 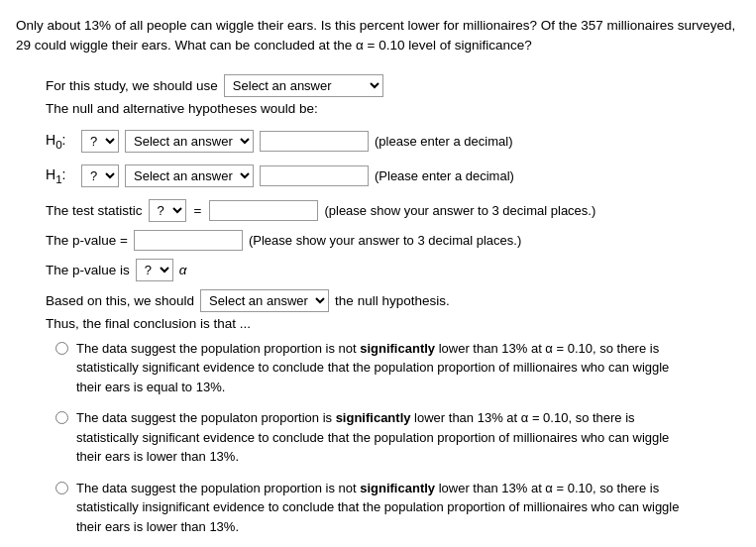 What do you see at coordinates (100, 176) in the screenshot?
I see `h1-symbol-select: ? = < > ≤ ≥ ≠` at bounding box center [100, 176].